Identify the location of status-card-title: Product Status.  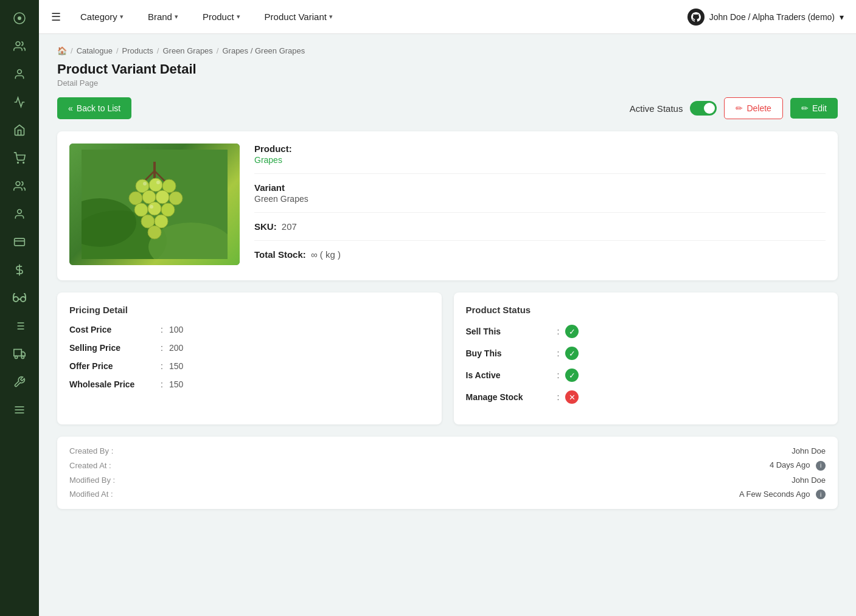
(646, 310).